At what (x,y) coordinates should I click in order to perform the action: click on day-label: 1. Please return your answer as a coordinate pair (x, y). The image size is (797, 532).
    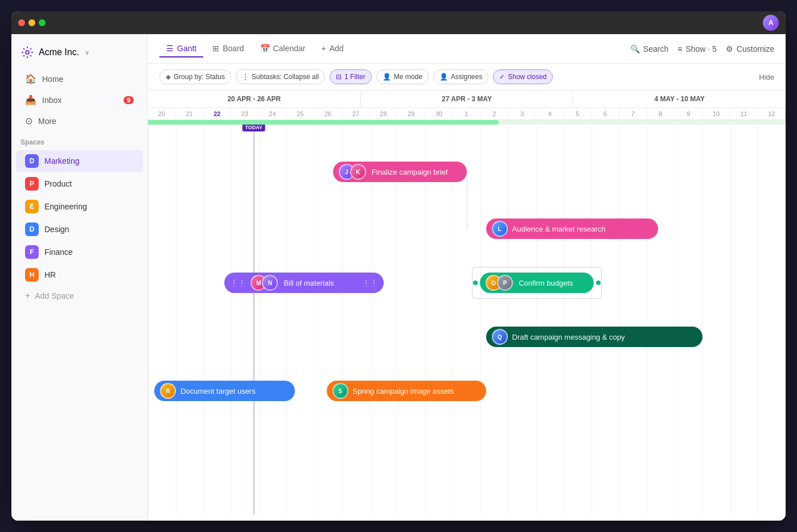
    Looking at the image, I should click on (467, 114).